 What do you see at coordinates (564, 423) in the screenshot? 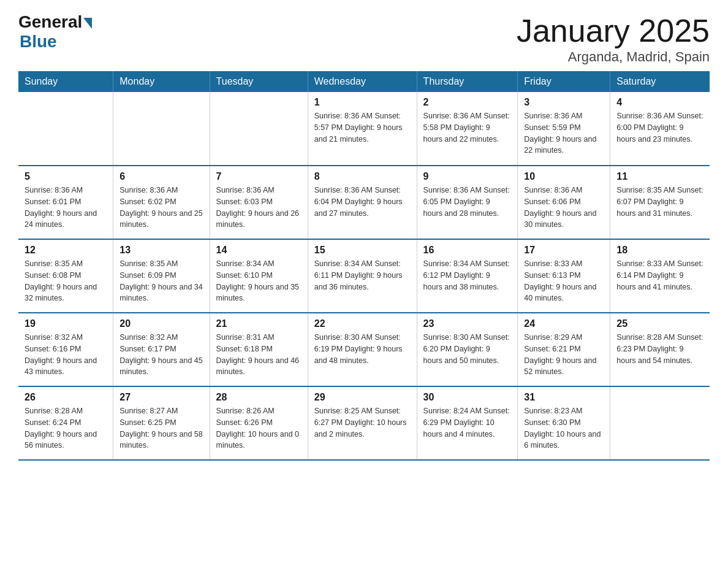
I see `calendar-cell: 31Sunrise: 8:23 AM Sunset: 6:30 PM Dayli…` at bounding box center [564, 423].